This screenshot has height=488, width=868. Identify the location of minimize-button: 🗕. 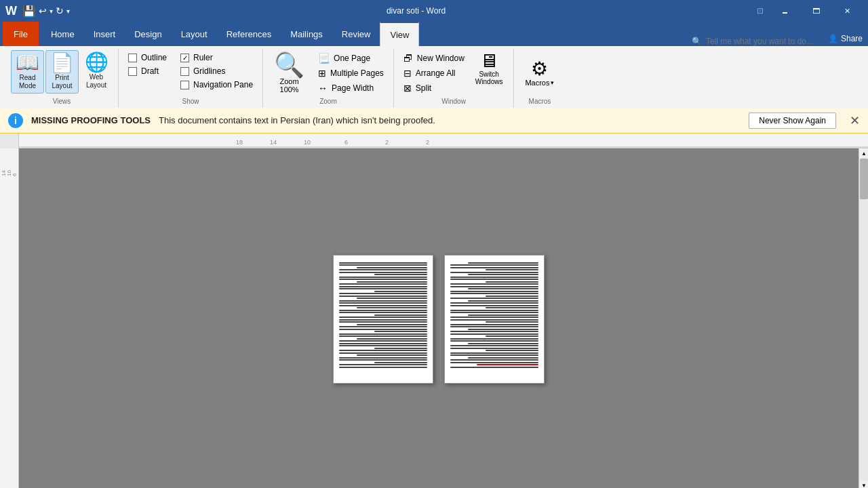
(785, 11).